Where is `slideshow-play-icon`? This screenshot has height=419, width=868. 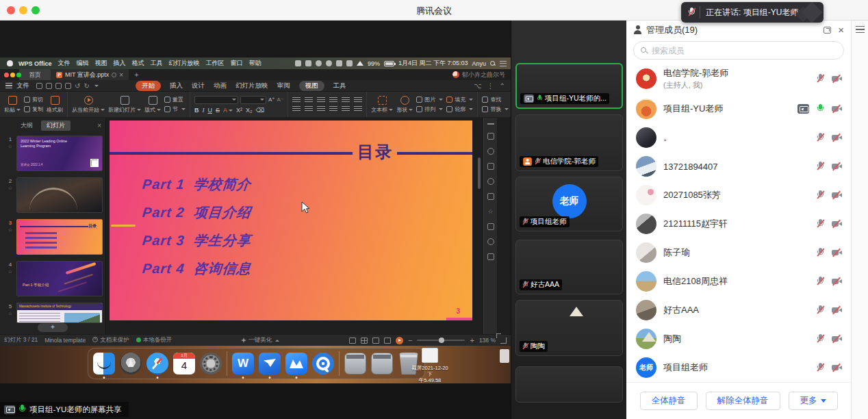
slideshow-play-icon is located at coordinates (400, 341).